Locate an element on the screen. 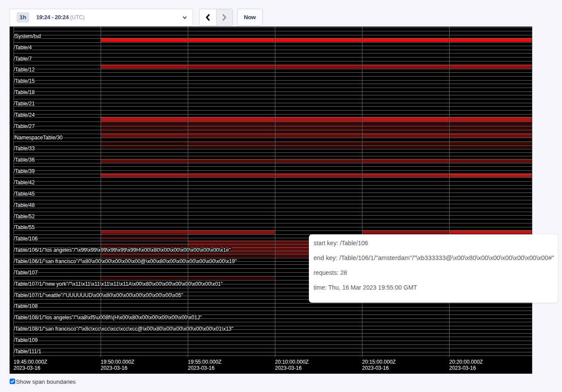 The width and height of the screenshot is (562, 392). svg-text: 20:10:00.000Z is located at coordinates (292, 362).